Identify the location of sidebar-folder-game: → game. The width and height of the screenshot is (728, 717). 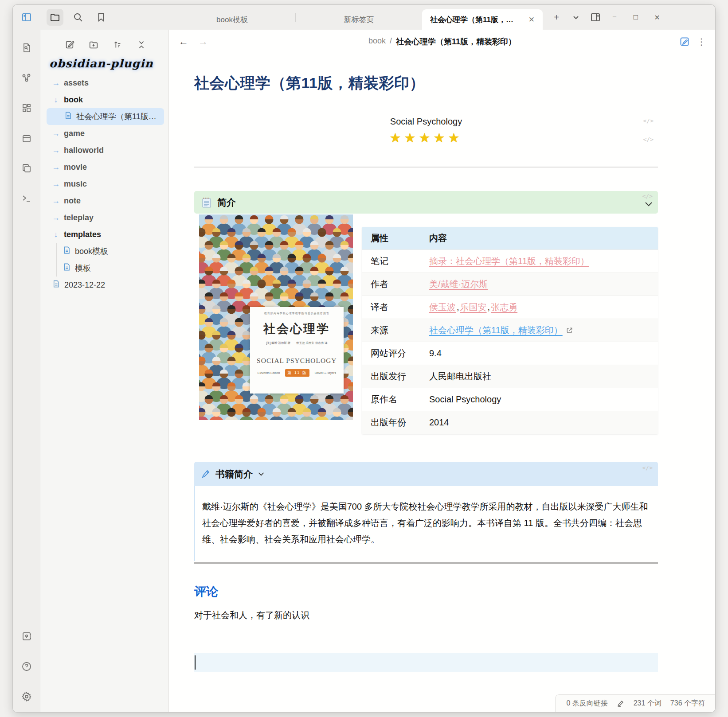
(106, 133).